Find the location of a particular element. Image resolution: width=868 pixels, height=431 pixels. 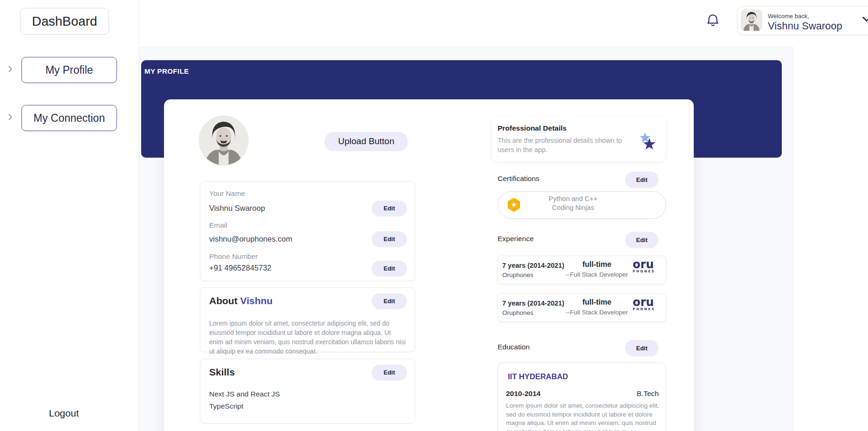

about-heading-prefix: About is located at coordinates (224, 300).